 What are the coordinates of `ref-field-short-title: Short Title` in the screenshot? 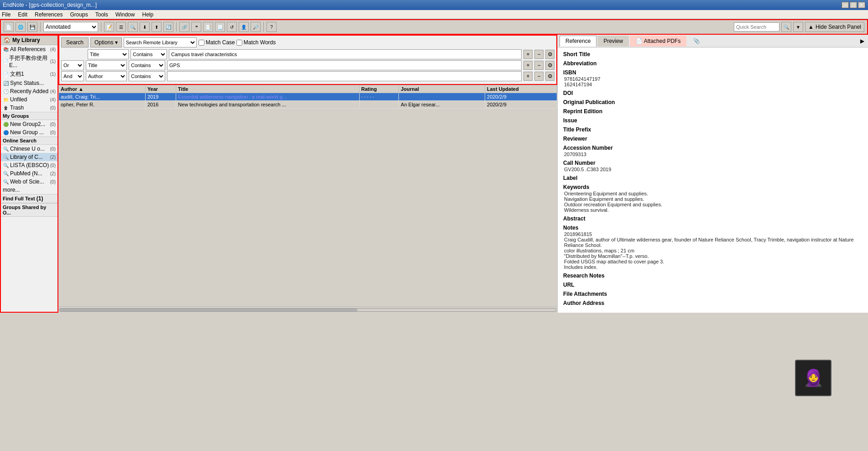 It's located at (713, 54).